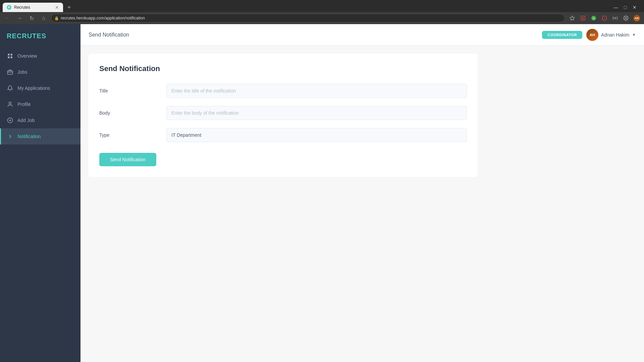  I want to click on sidebar: RECRUTES Overview Jobs My Applications, so click(40, 193).